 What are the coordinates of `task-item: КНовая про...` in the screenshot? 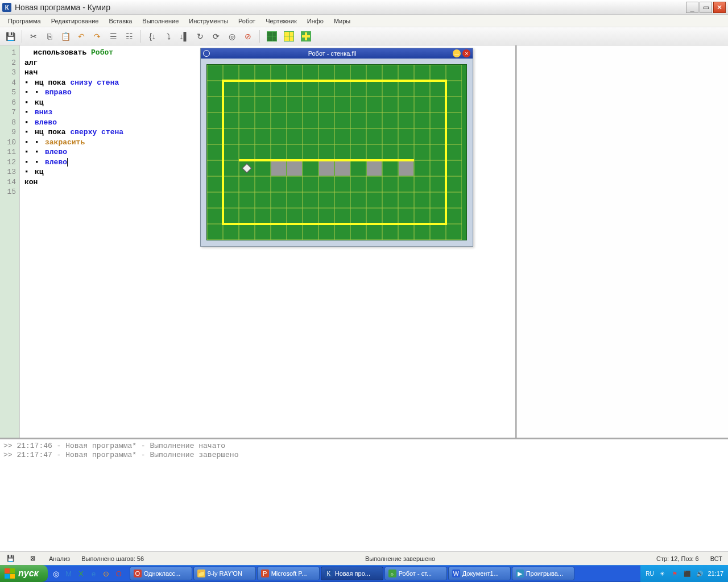 It's located at (352, 573).